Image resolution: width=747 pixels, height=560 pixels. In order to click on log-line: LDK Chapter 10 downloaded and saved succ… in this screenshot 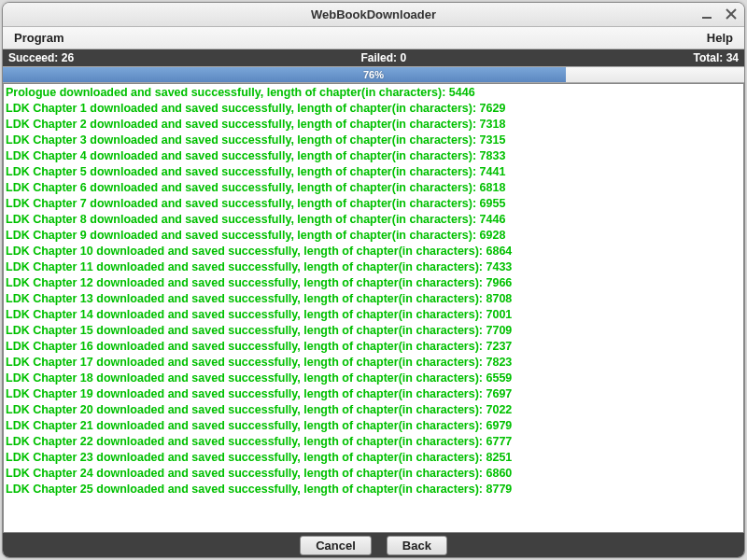, I will do `click(374, 252)`.